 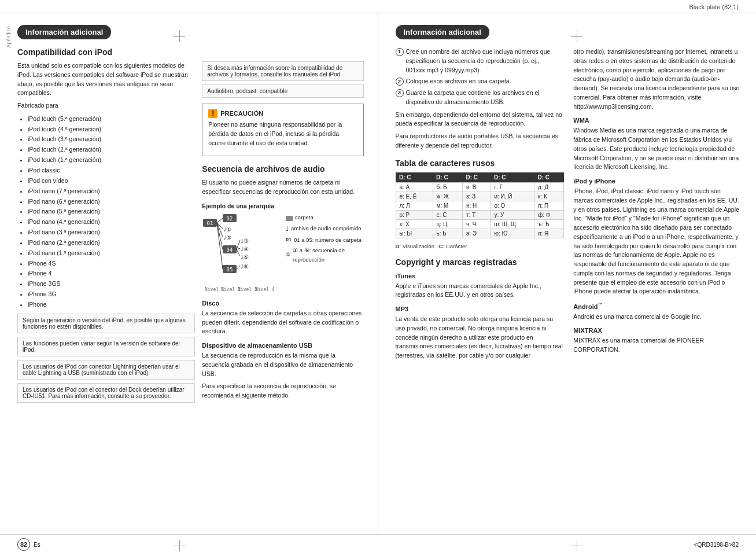 What do you see at coordinates (485, 98) in the screenshot?
I see `item-3-text: Guarde la carpeta que contiene los archi…` at bounding box center [485, 98].